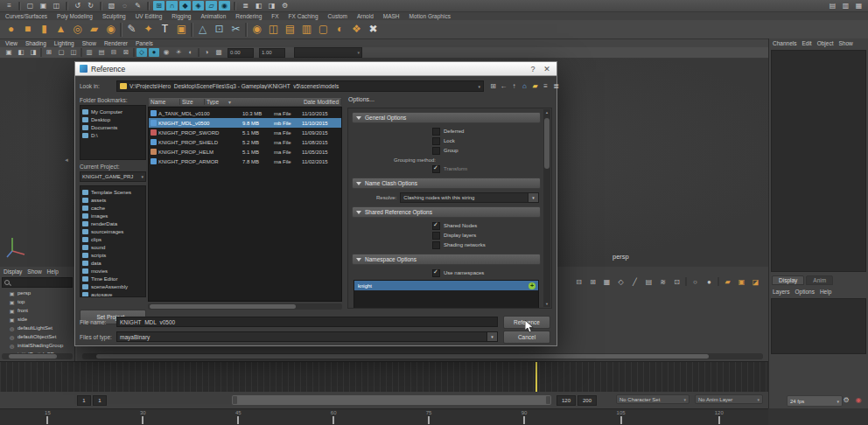 This screenshot has height=425, width=868. Describe the element at coordinates (446, 184) in the screenshot. I see `section-name-clash-options: Name Clash Options` at that location.